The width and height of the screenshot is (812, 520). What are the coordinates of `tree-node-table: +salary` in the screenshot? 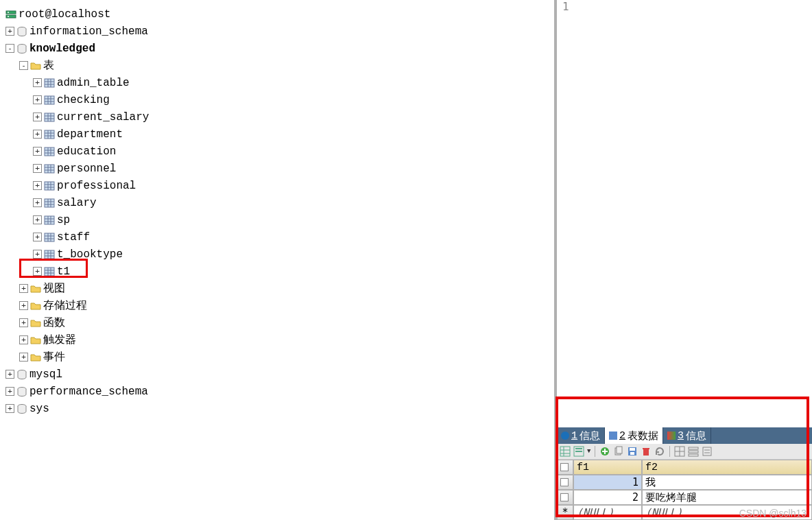 It's located at (277, 203).